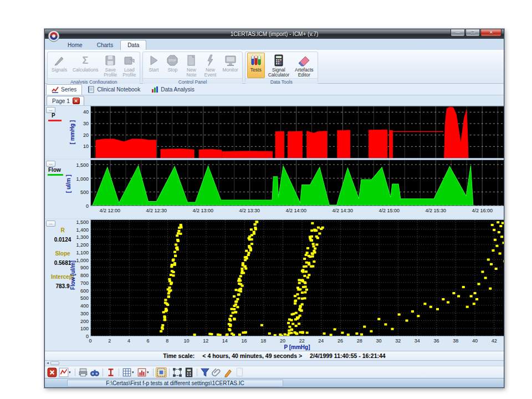 Image resolution: width=532 pixels, height=399 pixels. What do you see at coordinates (155, 90) in the screenshot?
I see `analysis-icon` at bounding box center [155, 90].